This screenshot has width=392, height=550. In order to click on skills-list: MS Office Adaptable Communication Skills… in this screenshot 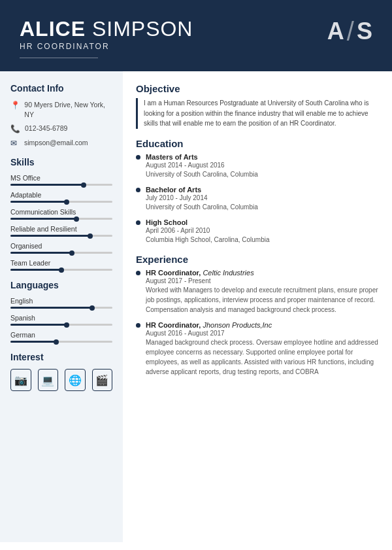, I will do `click(61, 222)`.